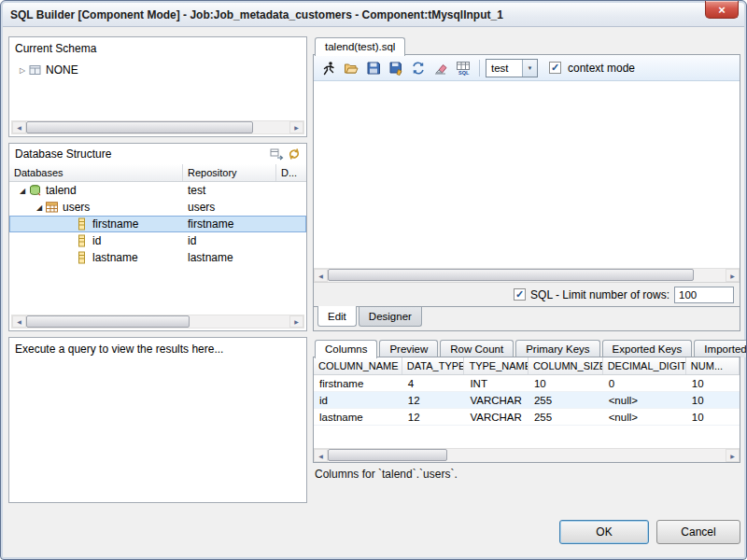 The height and width of the screenshot is (560, 747). I want to click on cell-decimal-digits: 0, so click(644, 383).